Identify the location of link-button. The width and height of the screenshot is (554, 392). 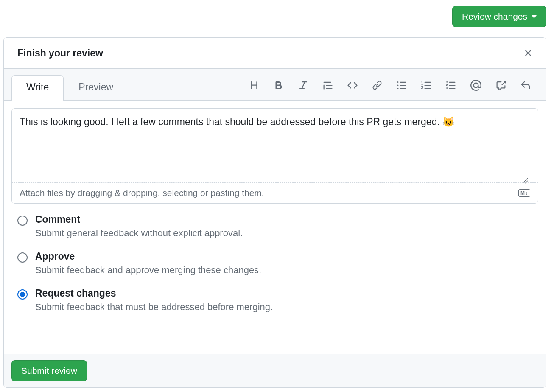
(377, 85).